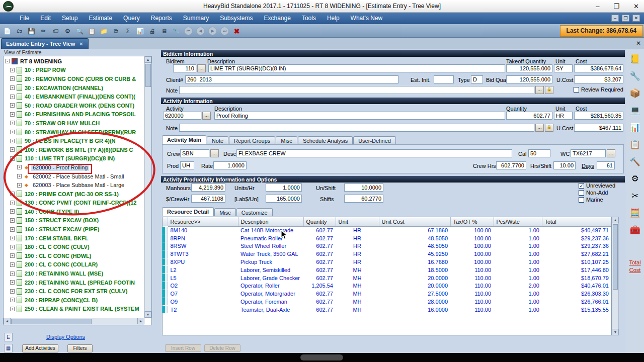 The image size is (644, 362). Describe the element at coordinates (635, 230) in the screenshot. I see `toolbox-icon: 🧰` at that location.